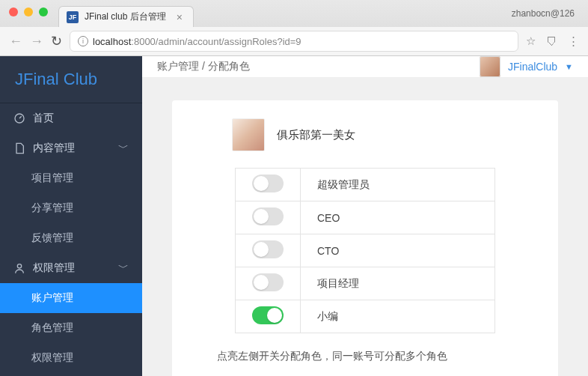 The image size is (588, 376). Describe the element at coordinates (52, 328) in the screenshot. I see `sidebar-item-label: 角色管理` at that location.